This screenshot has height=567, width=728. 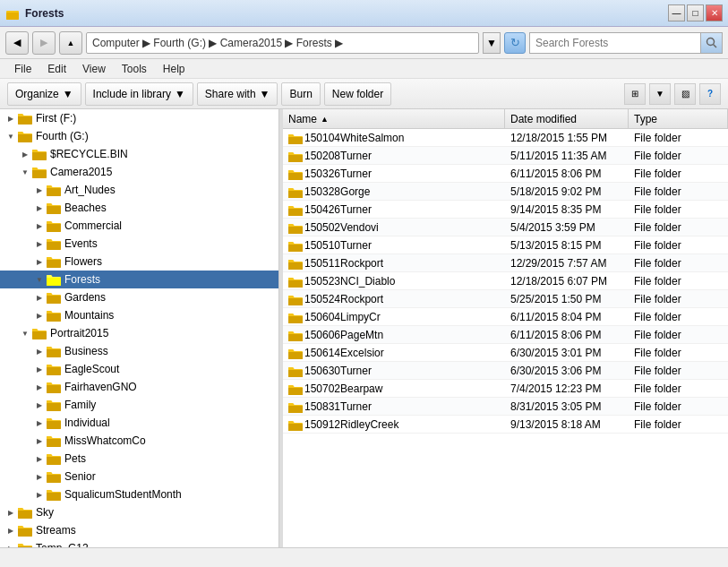 What do you see at coordinates (39, 208) in the screenshot?
I see `expand-icon-beaches: ▶` at bounding box center [39, 208].